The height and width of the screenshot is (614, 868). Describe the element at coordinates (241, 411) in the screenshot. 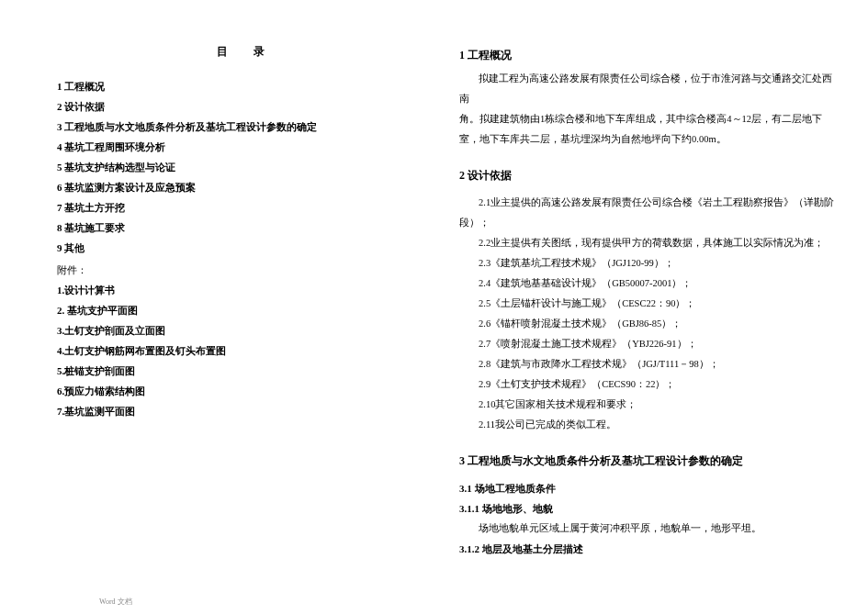

I see `attachment-item: 7.基坑监测平面图` at that location.